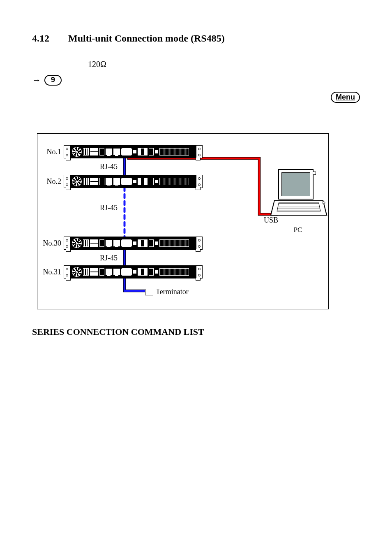 This screenshot has height=557, width=392. What do you see at coordinates (172, 292) in the screenshot?
I see `terminator-label: Terminator` at bounding box center [172, 292].